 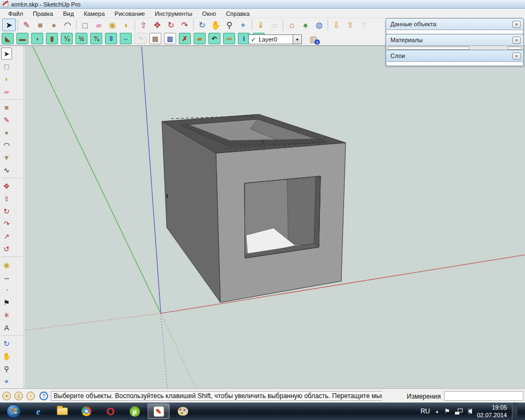 What do you see at coordinates (7, 277) in the screenshot?
I see `palette-dimension-button: ↔` at bounding box center [7, 277].